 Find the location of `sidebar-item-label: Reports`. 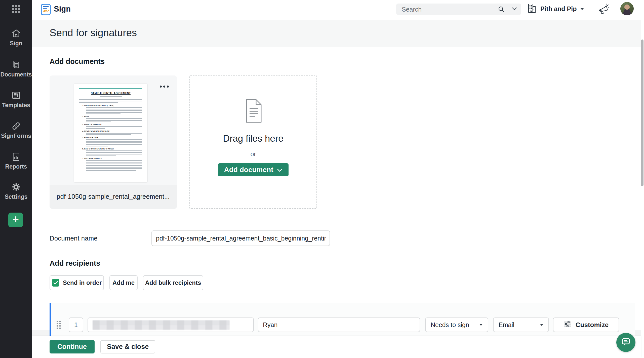

sidebar-item-label: Reports is located at coordinates (16, 167).